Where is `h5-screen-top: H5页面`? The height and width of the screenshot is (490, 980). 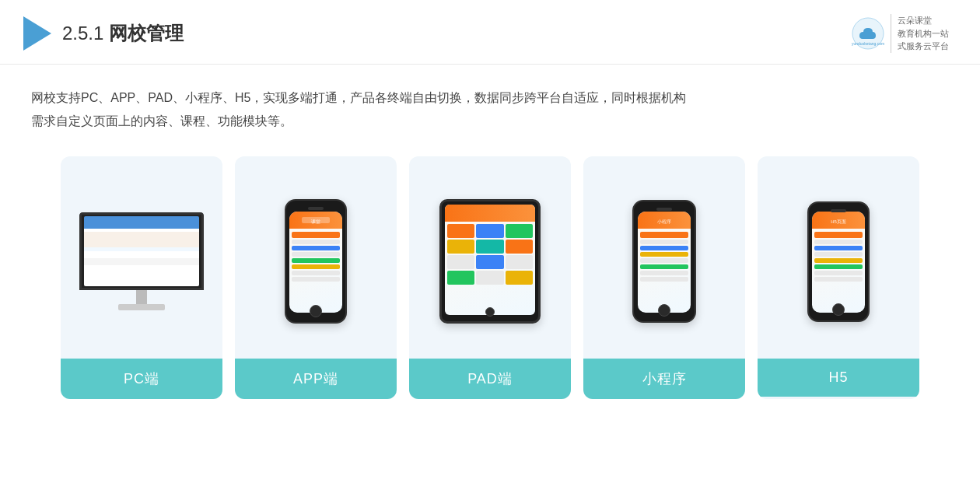 h5-screen-top: H5页面 is located at coordinates (838, 220).